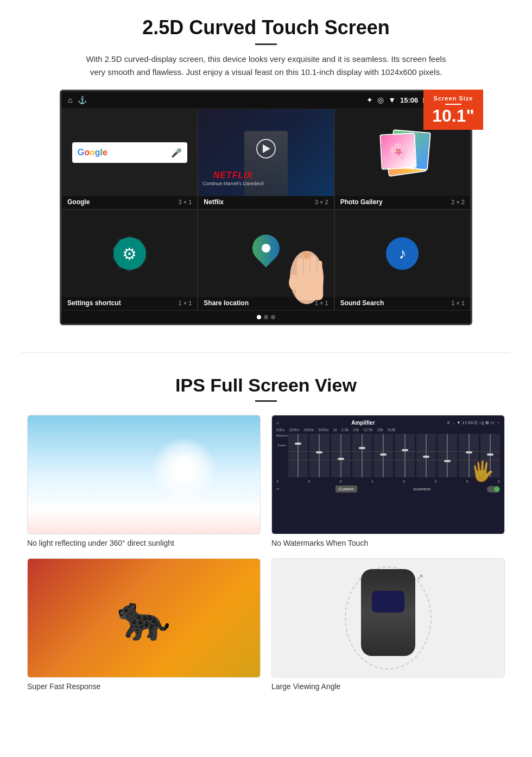 This screenshot has height=757, width=532. I want to click on section1-divider, so click(266, 45).